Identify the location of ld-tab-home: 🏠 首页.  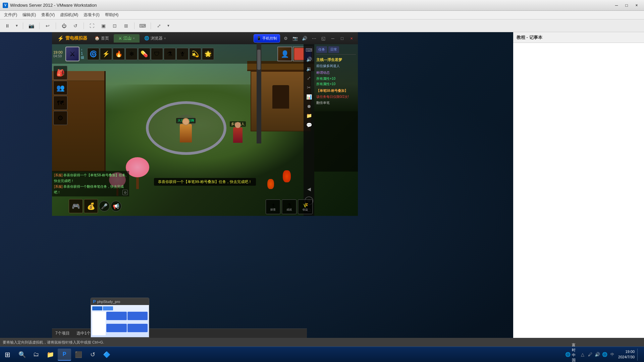
(102, 38).